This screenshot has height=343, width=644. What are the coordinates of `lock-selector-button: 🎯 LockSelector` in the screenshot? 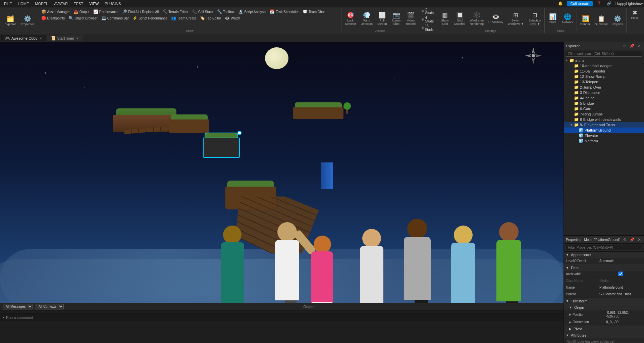 It's located at (350, 19).